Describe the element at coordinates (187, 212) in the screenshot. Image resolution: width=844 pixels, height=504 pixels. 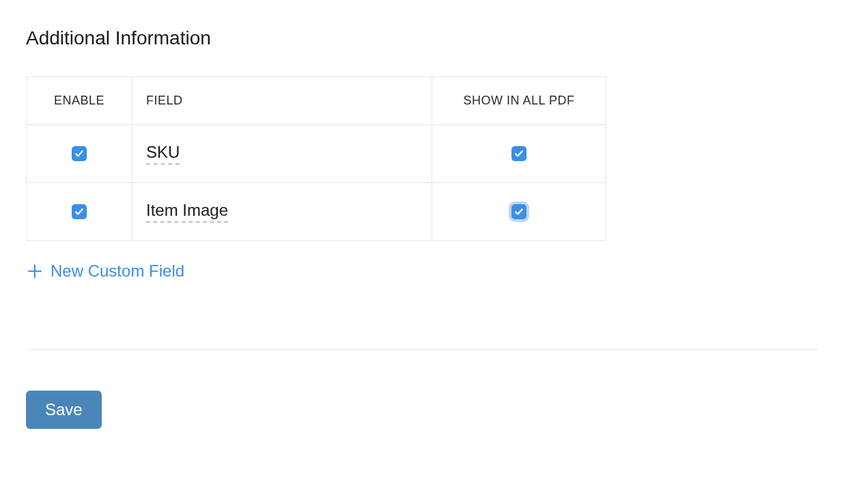
I see `field-label: Item Image` at that location.